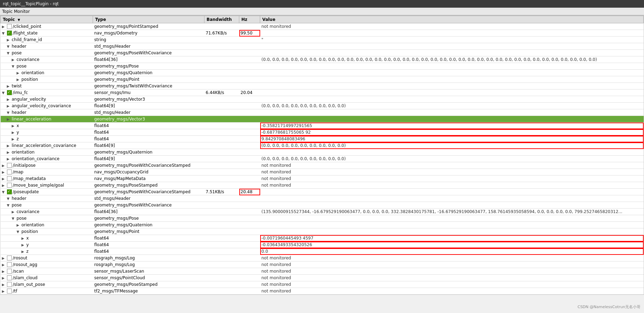  I want to click on table-row: ▼/flight_statenav_msgs/Odometry71.67KB/s…, so click(322, 33).